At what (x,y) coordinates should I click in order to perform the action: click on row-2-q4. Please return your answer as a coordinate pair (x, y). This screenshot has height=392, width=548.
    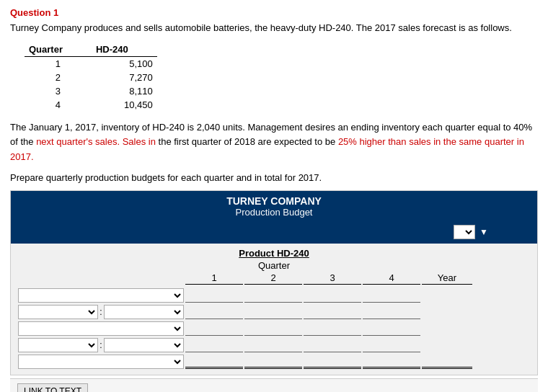
    Looking at the image, I should click on (392, 312).